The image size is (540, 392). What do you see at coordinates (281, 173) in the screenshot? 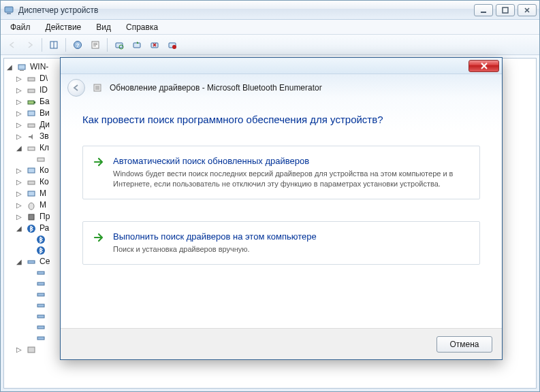
I see `auto-search-option: Автоматический поиск обновленных драйвер…` at bounding box center [281, 173].